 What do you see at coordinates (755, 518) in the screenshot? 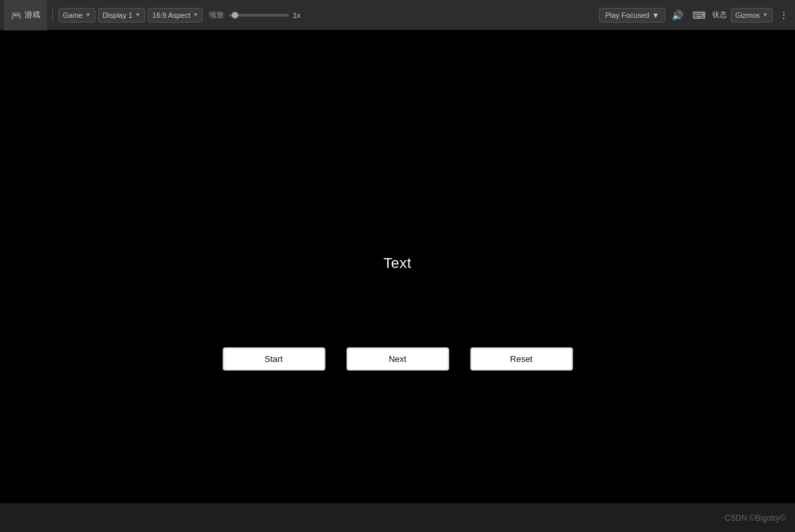
I see `credit-text: CSDN ©️Bigotry©` at bounding box center [755, 518].